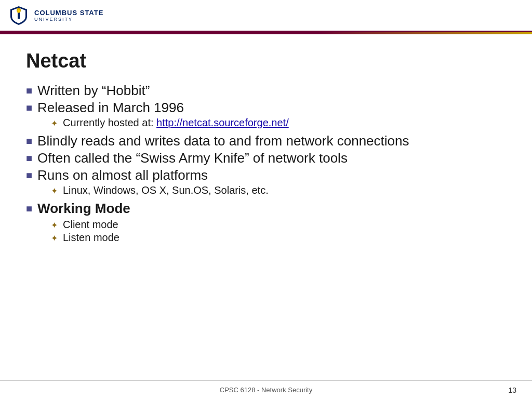  What do you see at coordinates (278, 238) in the screenshot?
I see `bullet-listen-mode: ✦ Listen mode` at bounding box center [278, 238].